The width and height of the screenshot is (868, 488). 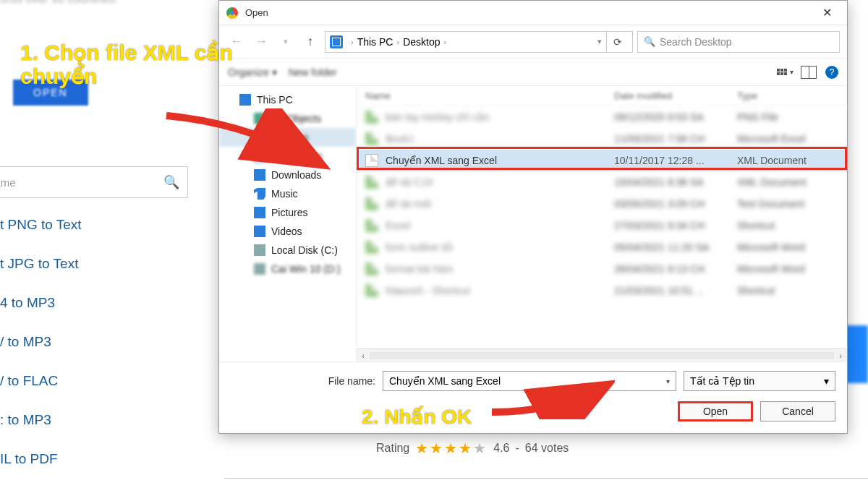 I want to click on rating-count: 64 votes, so click(x=547, y=448).